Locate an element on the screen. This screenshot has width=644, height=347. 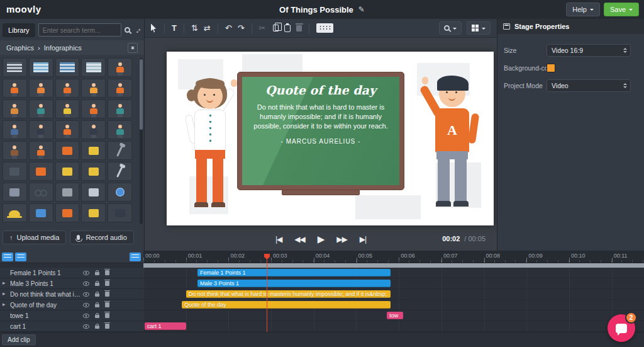
track-row: cart 1 is located at coordinates (72, 326).